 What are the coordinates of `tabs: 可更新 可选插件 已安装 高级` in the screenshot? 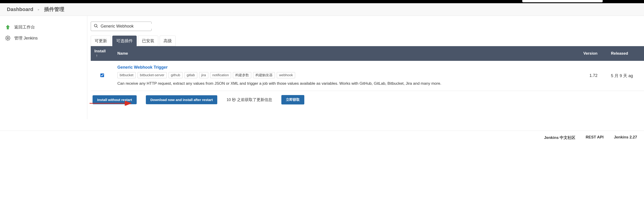 It's located at (368, 41).